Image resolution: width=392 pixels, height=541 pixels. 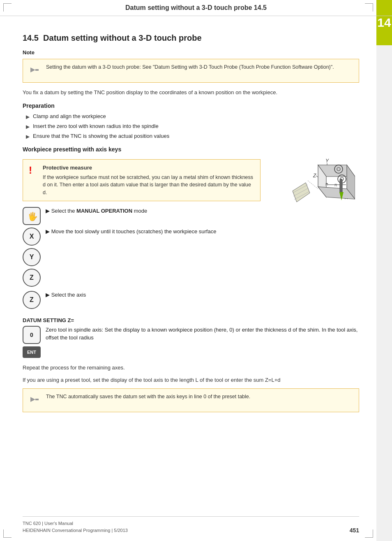 What do you see at coordinates (48, 231) in the screenshot?
I see `step2-arrow: ▶` at bounding box center [48, 231].